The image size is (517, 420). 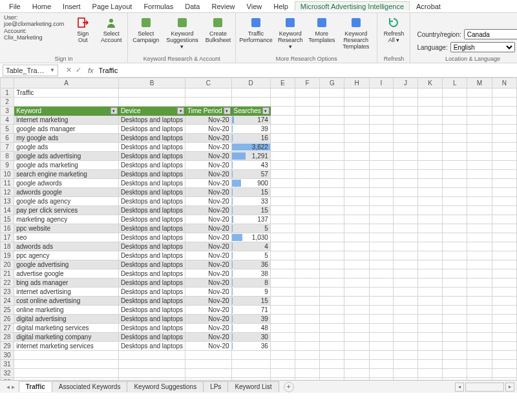 I want to click on col-header-H: H, so click(x=357, y=83).